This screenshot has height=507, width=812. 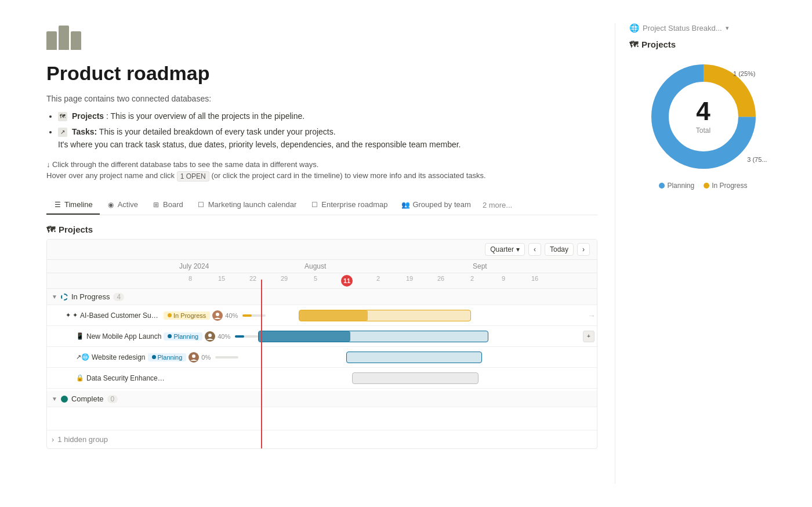 What do you see at coordinates (322, 267) in the screenshot?
I see `months-row: July 2024 August Sept` at bounding box center [322, 267].